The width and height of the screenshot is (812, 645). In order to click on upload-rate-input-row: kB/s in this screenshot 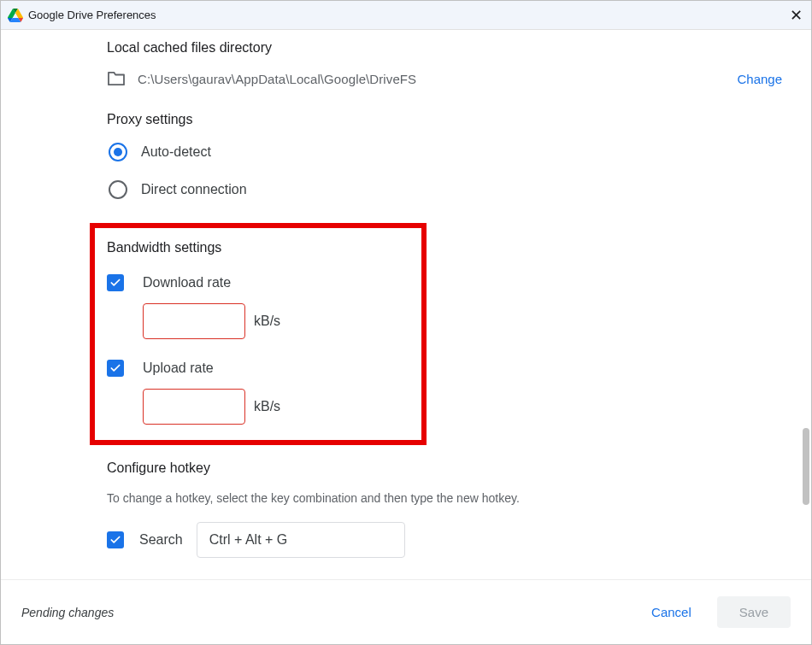, I will do `click(276, 407)`.